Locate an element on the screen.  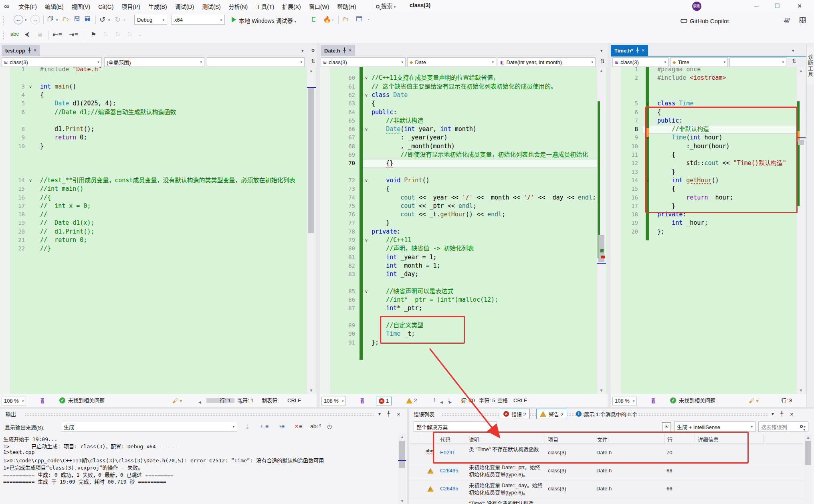
prev-message-icon: ⇐≡ is located at coordinates (265, 426).